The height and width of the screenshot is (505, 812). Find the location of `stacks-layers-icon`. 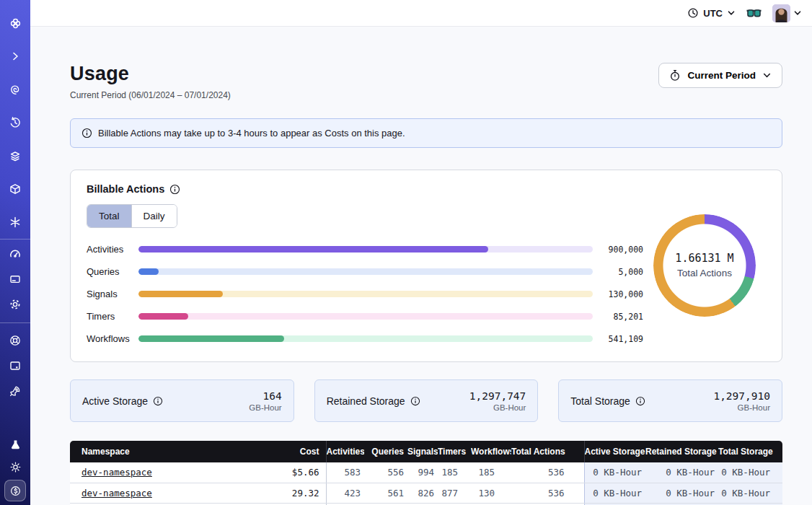

stacks-layers-icon is located at coordinates (15, 156).